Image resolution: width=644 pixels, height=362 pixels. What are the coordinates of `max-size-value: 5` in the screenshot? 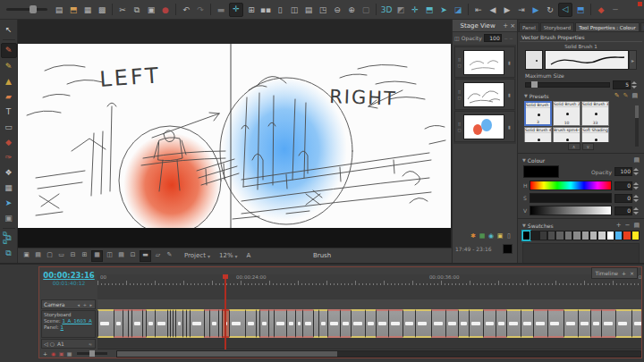 It's located at (622, 85).